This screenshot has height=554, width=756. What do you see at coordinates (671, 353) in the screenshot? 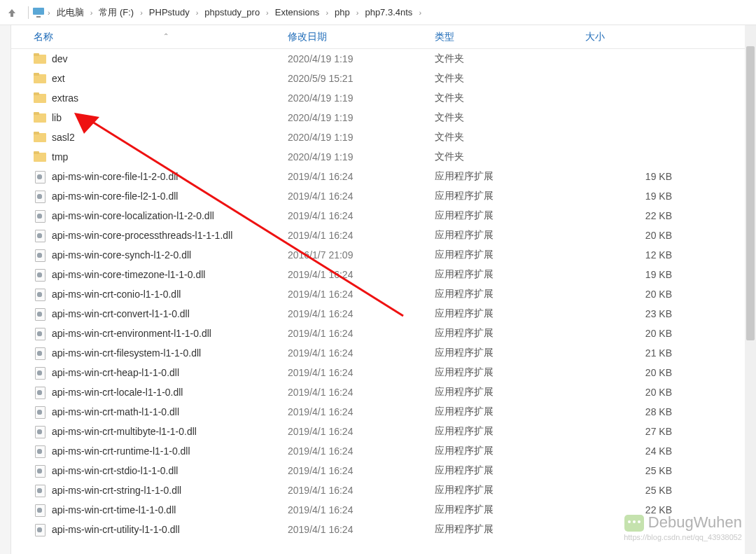
I see `file-size: 21 KB` at bounding box center [671, 353].